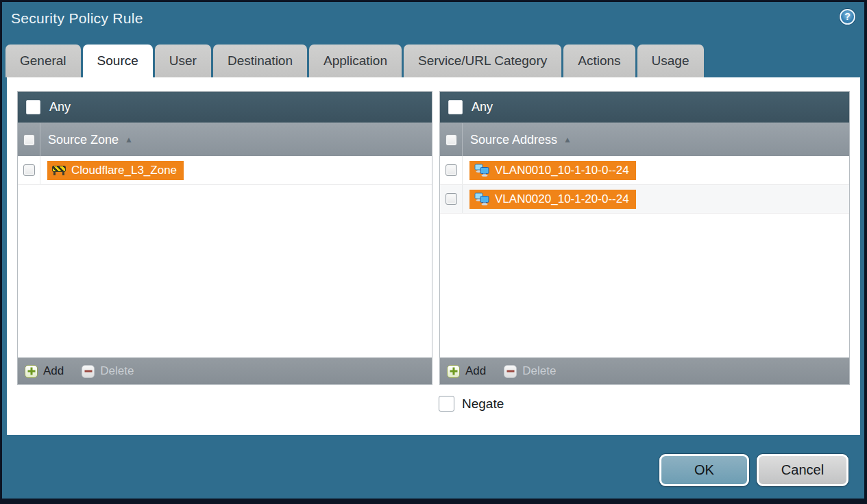 This screenshot has width=867, height=504. I want to click on negate-label: Negate, so click(483, 404).